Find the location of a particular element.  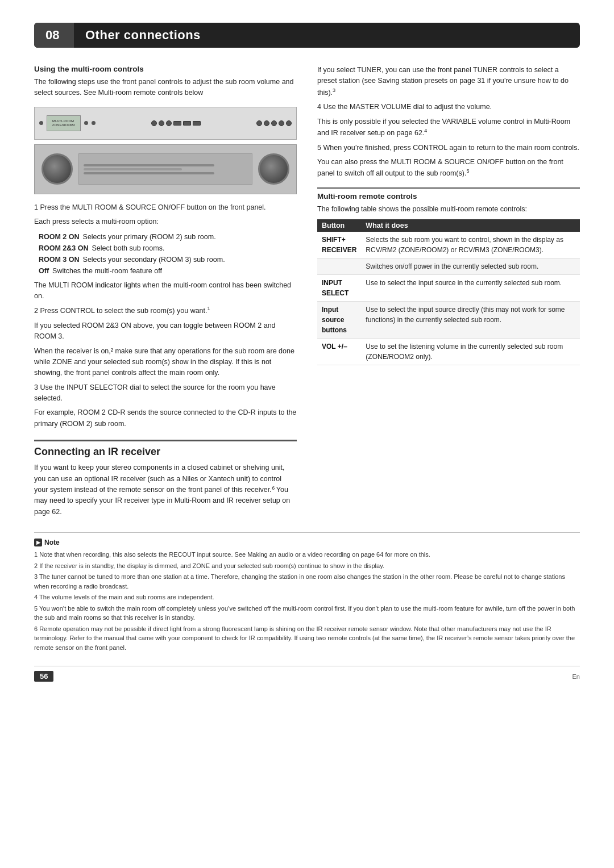

step1a-text: Each press selects a multi-room option: is located at coordinates (165, 222).